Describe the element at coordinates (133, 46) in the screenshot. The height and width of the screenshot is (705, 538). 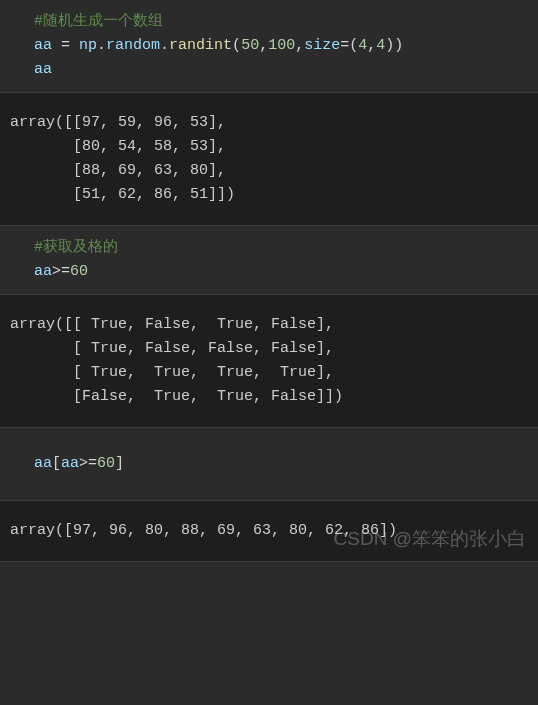
I see `module-random: random` at that location.